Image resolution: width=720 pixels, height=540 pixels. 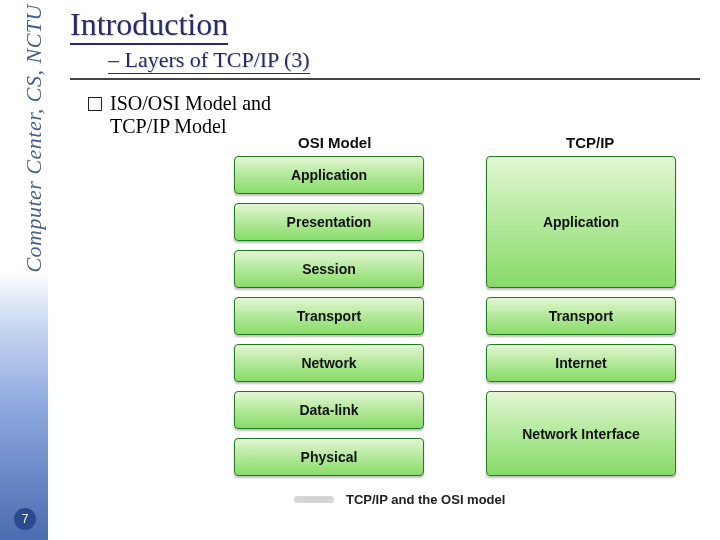 I want to click on page-number-badge: 7, so click(x=25, y=519).